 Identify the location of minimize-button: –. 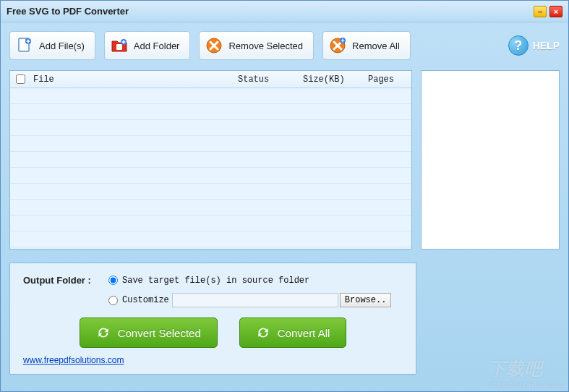
(540, 12).